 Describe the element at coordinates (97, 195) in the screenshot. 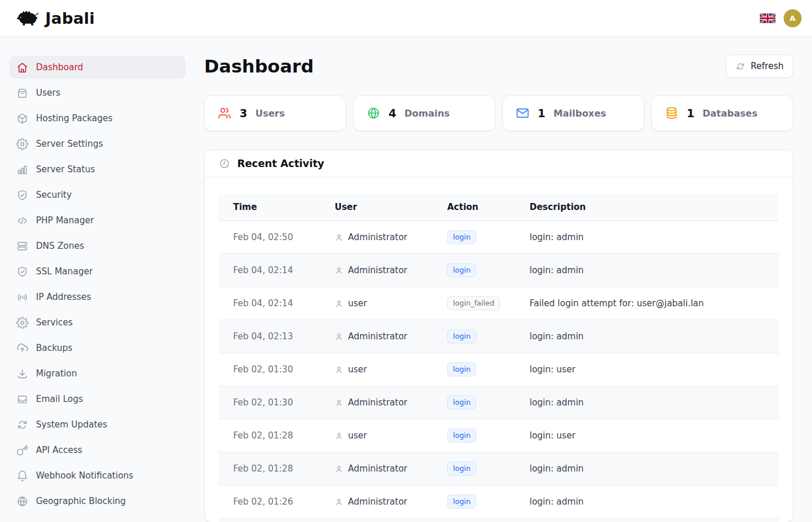

I see `sidebar-item-security: Security` at that location.